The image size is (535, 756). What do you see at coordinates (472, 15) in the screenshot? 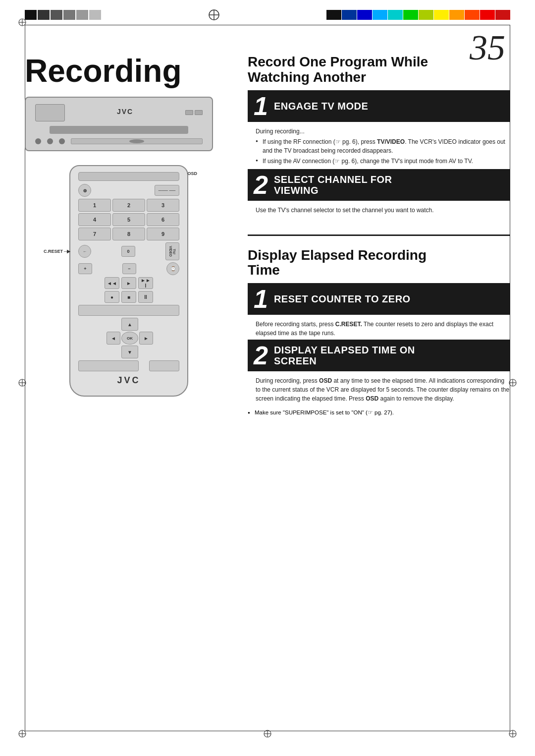
I see `color-block-red-orange` at bounding box center [472, 15].